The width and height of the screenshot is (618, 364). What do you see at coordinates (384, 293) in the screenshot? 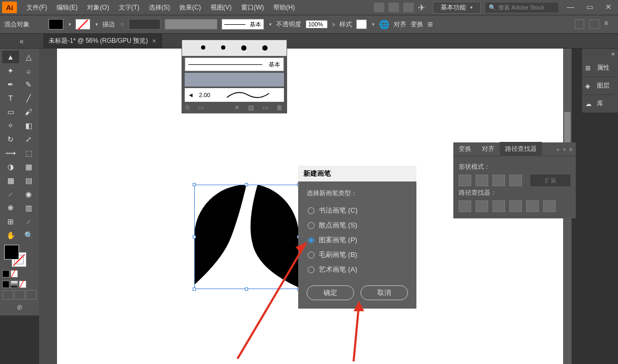
I see `cancel-button: 取消` at bounding box center [384, 293].